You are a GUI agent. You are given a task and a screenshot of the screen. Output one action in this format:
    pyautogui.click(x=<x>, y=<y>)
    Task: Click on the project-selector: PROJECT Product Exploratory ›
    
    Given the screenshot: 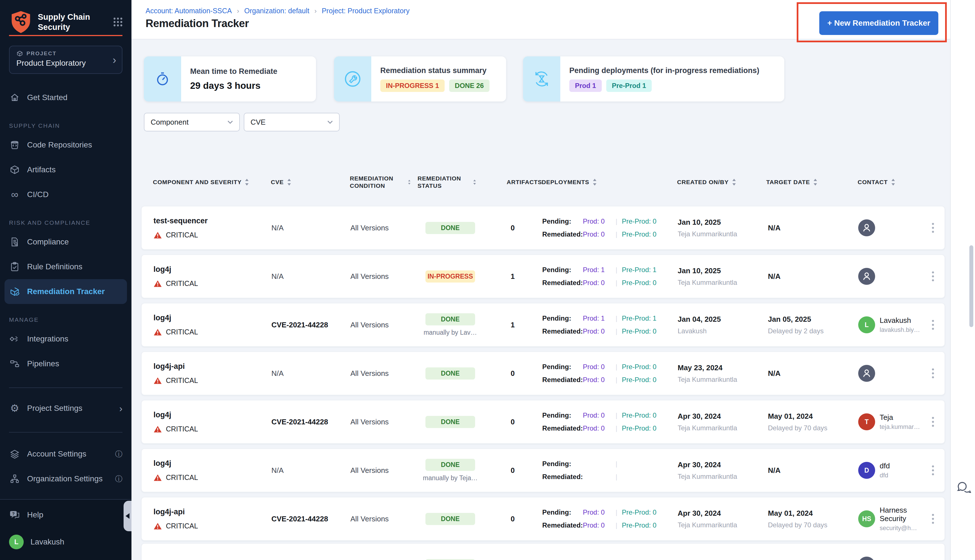 What is the action you would take?
    pyautogui.click(x=65, y=60)
    